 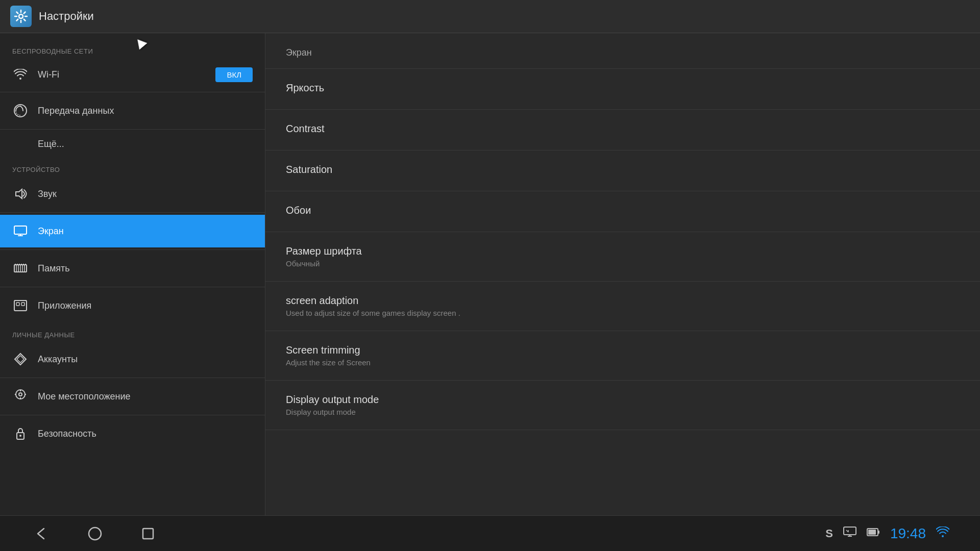 What do you see at coordinates (64, 306) in the screenshot?
I see `apps-label: Приложения` at bounding box center [64, 306].